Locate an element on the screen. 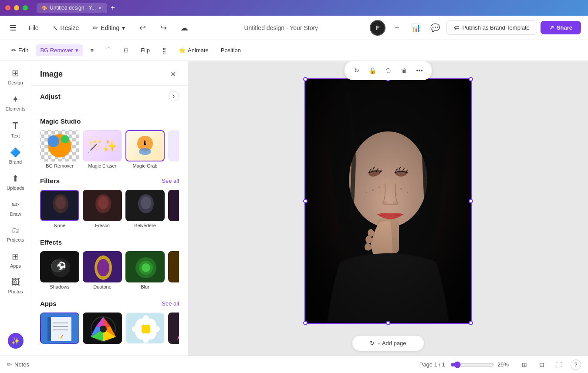 The width and height of the screenshot is (588, 373). filters-section: Filters See all None is located at coordinates (110, 203).